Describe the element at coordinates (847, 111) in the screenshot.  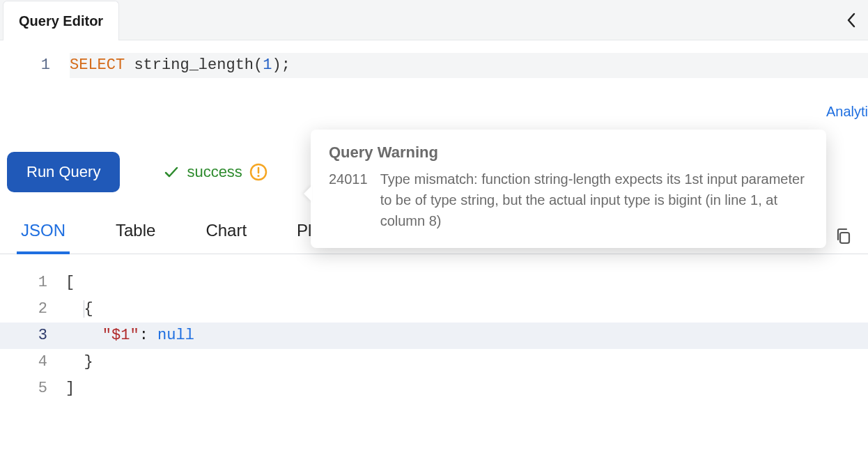
I see `analytics-link: Analyti` at that location.